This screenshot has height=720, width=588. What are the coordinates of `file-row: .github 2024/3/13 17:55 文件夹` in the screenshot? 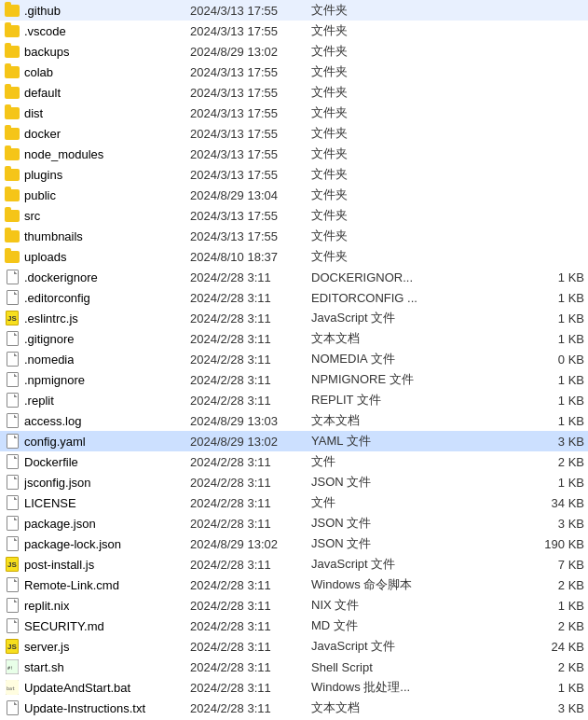 It's located at (294, 10).